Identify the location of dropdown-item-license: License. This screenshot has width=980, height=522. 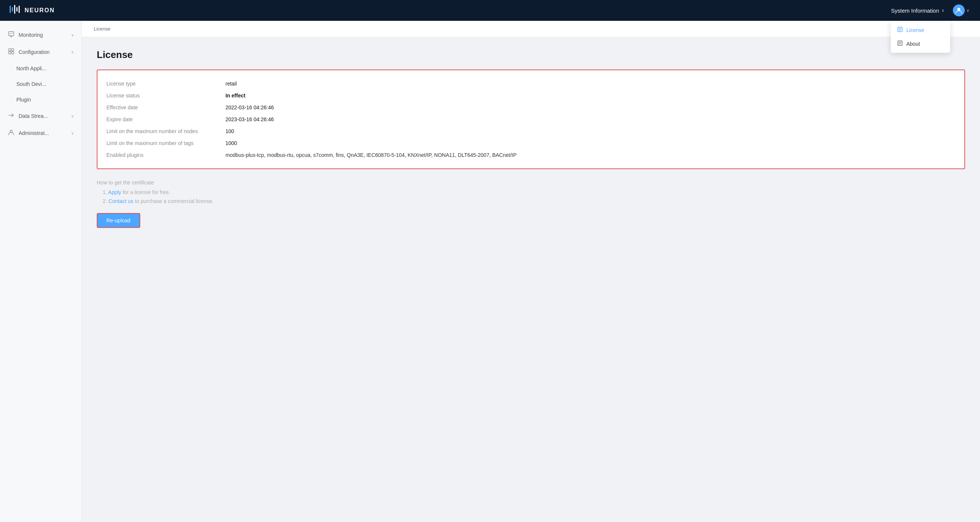
(921, 30).